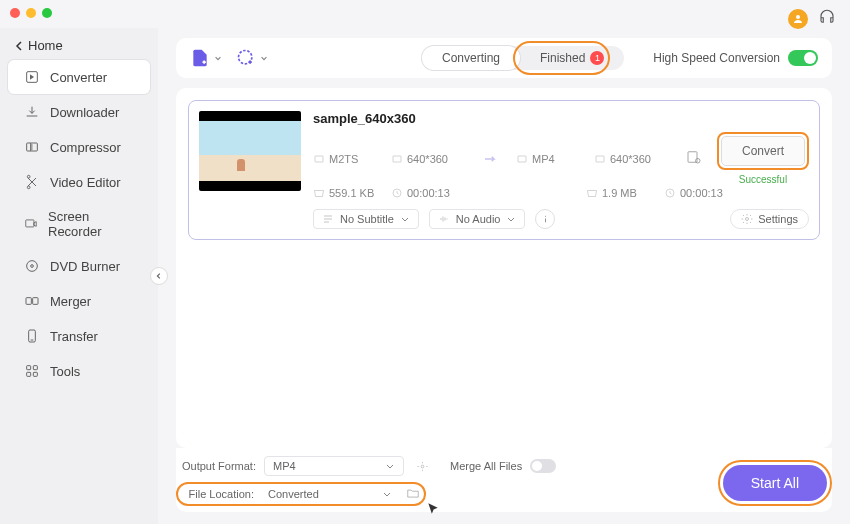 The image size is (850, 524). Describe the element at coordinates (250, 151) in the screenshot. I see `video-thumbnail` at that location.